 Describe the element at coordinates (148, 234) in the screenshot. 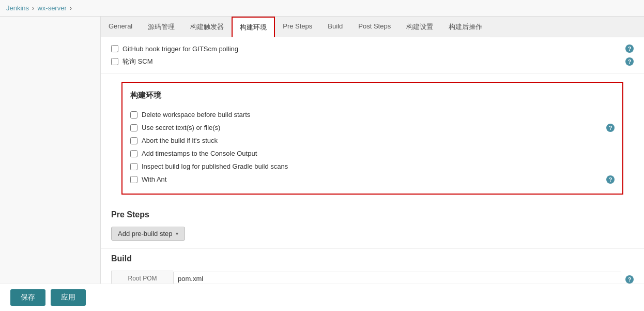

I see `add-pre-build-step-button: Add pre-build step ▾` at that location.